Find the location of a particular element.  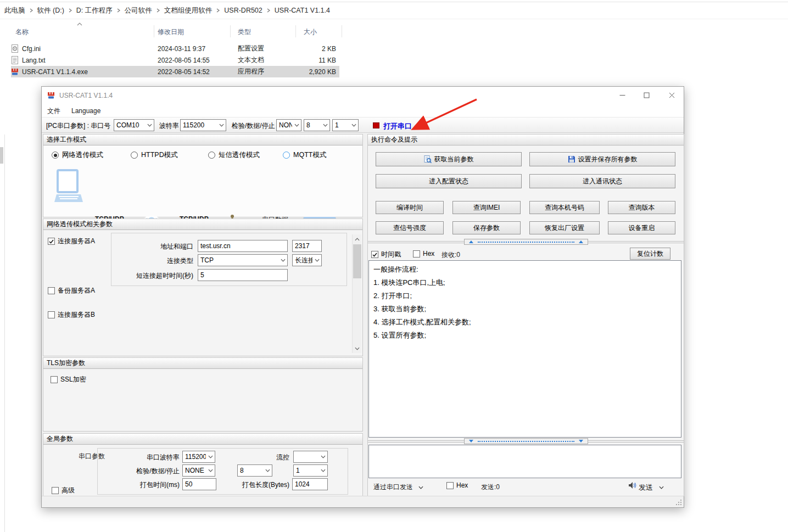

pack-time-input: 50 is located at coordinates (199, 484).